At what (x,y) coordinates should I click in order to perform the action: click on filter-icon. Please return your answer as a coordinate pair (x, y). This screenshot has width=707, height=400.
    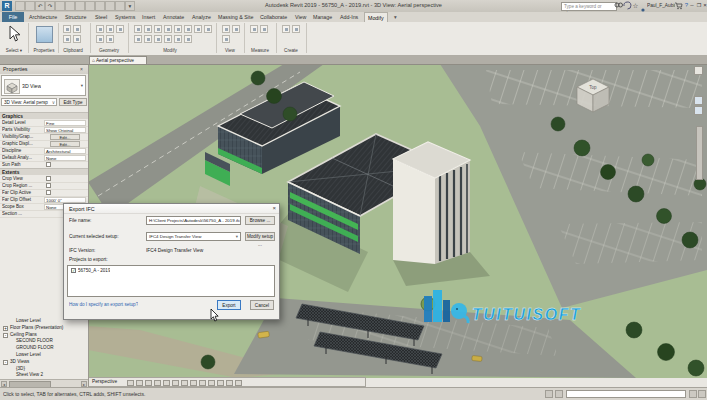
    Looking at the image, I should click on (693, 394).